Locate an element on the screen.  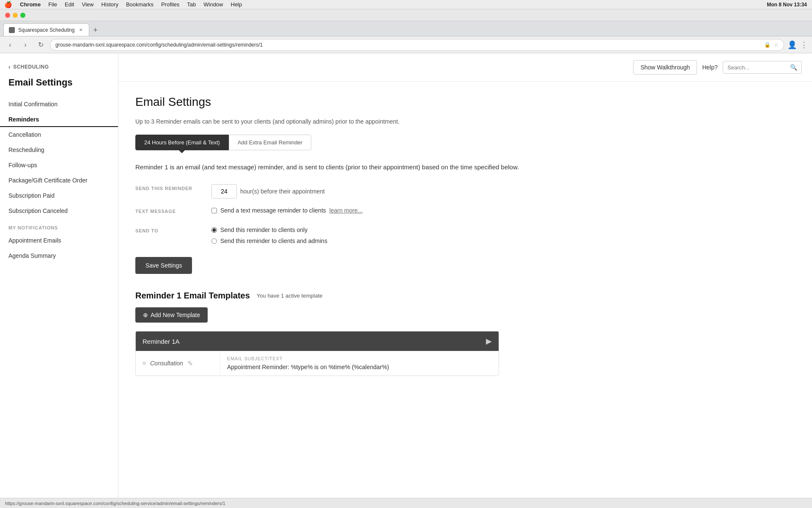
template-email-value: Appointment Reminder: %type% is on %time… is located at coordinates (359, 367).